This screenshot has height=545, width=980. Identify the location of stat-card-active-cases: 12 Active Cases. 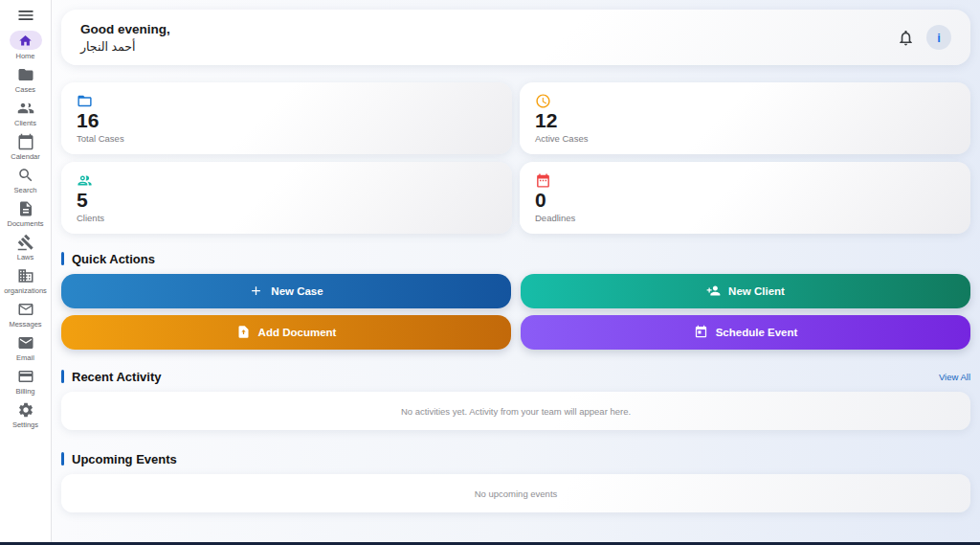
(745, 119).